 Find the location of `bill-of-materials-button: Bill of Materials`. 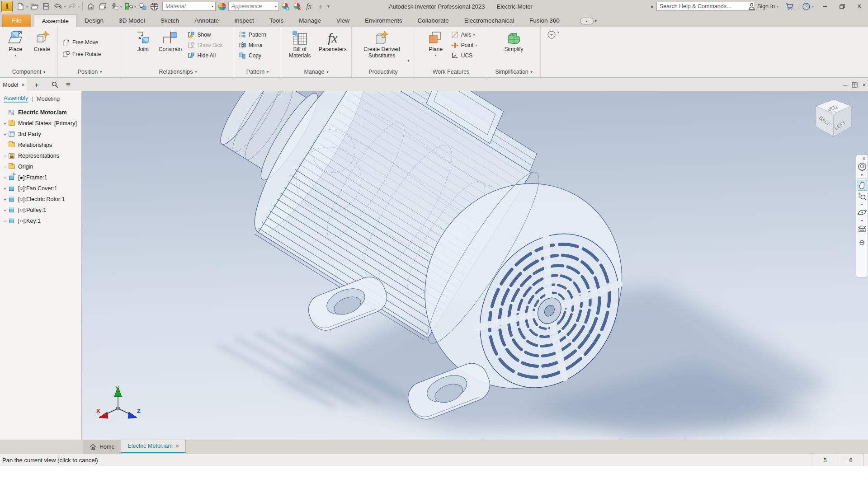

bill-of-materials-button: Bill of Materials is located at coordinates (300, 44).